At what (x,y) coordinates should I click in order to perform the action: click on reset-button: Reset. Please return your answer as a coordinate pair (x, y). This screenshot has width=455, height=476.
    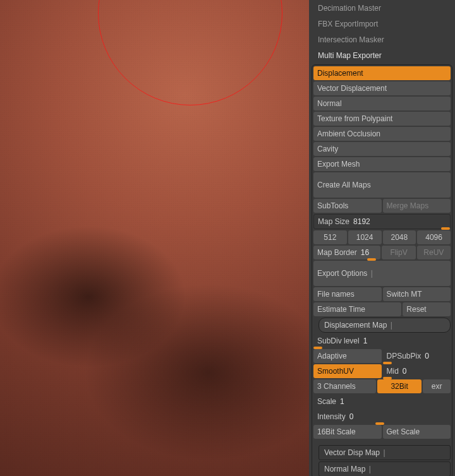
    Looking at the image, I should click on (427, 309).